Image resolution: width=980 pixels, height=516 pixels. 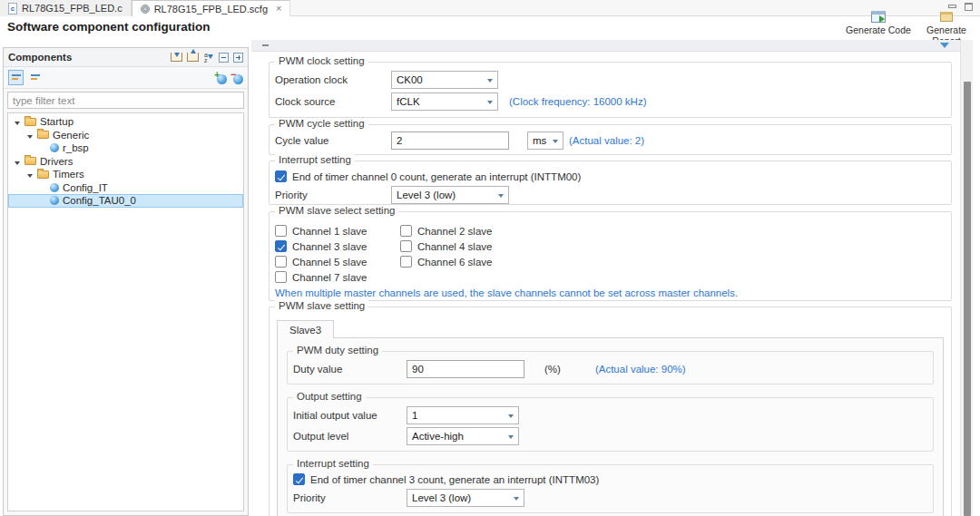 I want to click on group-legend: PWM cycle setting, so click(x=321, y=123).